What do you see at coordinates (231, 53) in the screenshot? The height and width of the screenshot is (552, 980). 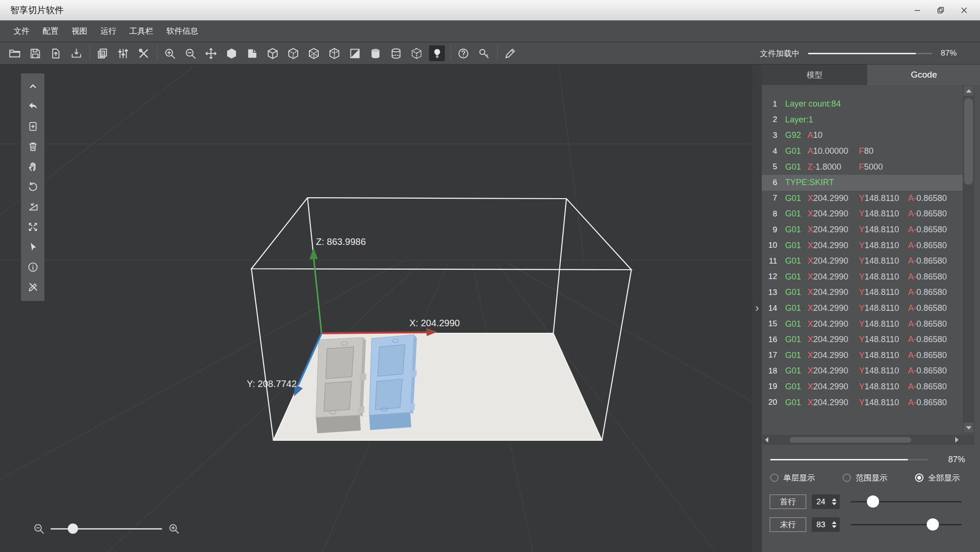 I see `view-solid-cube-button` at bounding box center [231, 53].